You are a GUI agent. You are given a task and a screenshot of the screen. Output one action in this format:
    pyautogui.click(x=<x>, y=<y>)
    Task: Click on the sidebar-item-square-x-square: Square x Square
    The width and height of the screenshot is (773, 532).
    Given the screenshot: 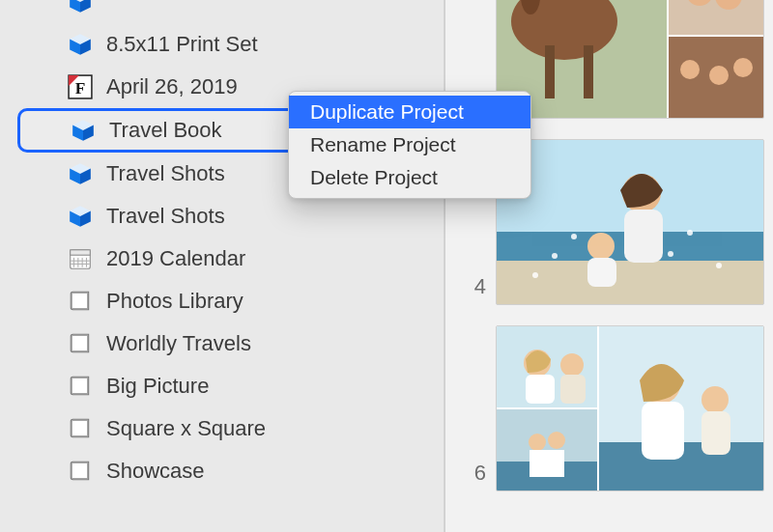 What is the action you would take?
    pyautogui.click(x=222, y=429)
    